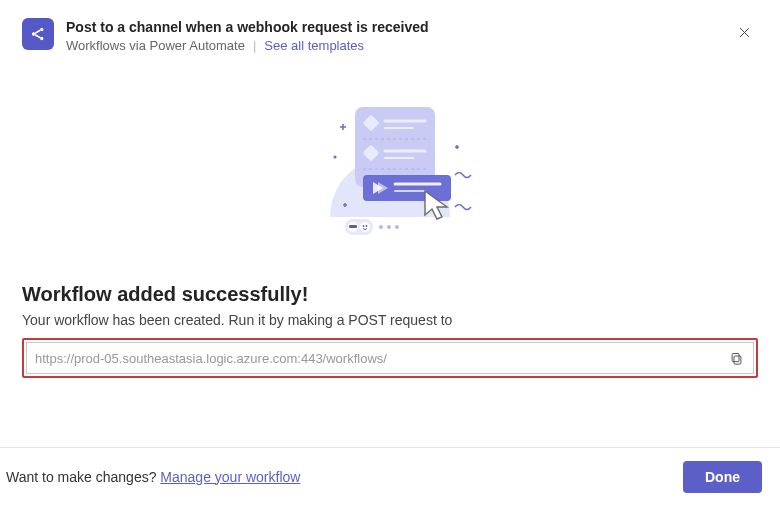  What do you see at coordinates (398, 36) in the screenshot?
I see `header-text-block: Post to a channel when a webhook request…` at bounding box center [398, 36].